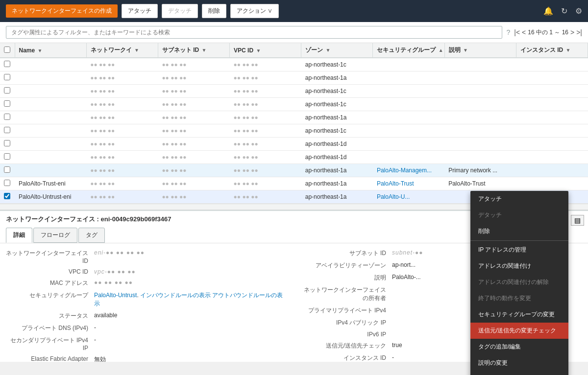  What do you see at coordinates (19, 235) in the screenshot?
I see `tab-details: 詳細` at bounding box center [19, 235].